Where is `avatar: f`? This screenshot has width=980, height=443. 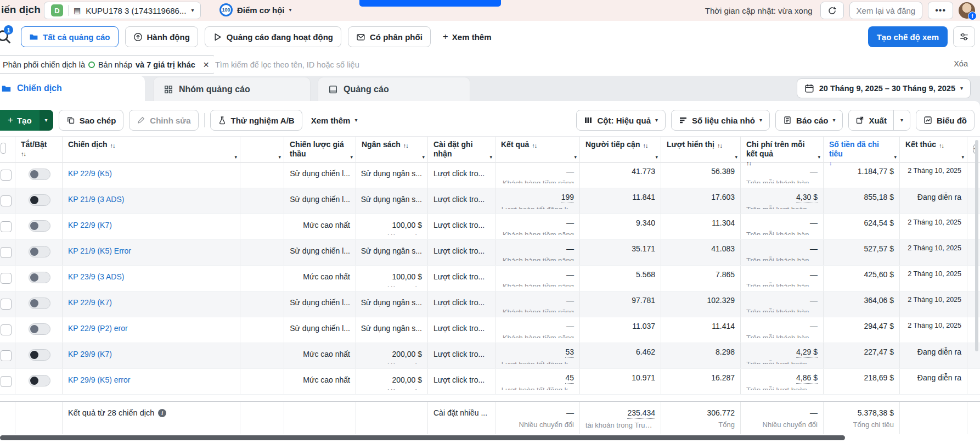
avatar: f is located at coordinates (967, 10).